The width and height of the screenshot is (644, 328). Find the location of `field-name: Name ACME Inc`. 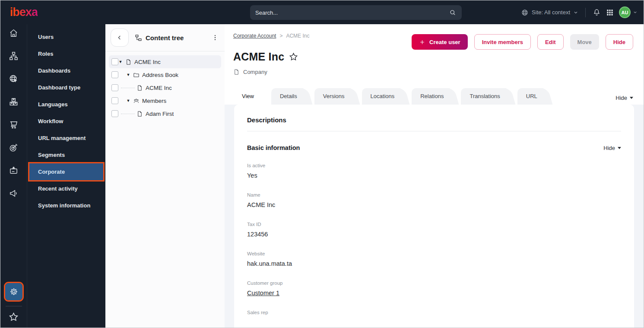

field-name: Name ACME Inc is located at coordinates (434, 201).